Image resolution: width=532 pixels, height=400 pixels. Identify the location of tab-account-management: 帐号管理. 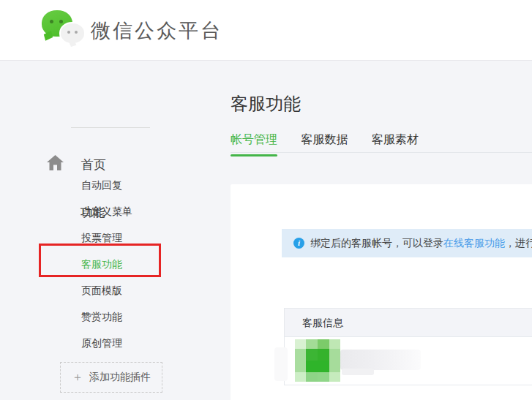
(254, 140).